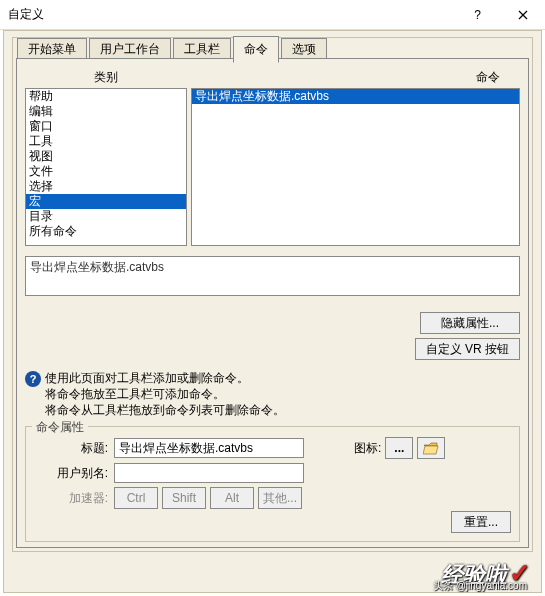  What do you see at coordinates (106, 167) in the screenshot?
I see `category-listbox: 帮助 编辑 窗口 工具 视图 文件 选择 宏 目录 所有命令` at bounding box center [106, 167].